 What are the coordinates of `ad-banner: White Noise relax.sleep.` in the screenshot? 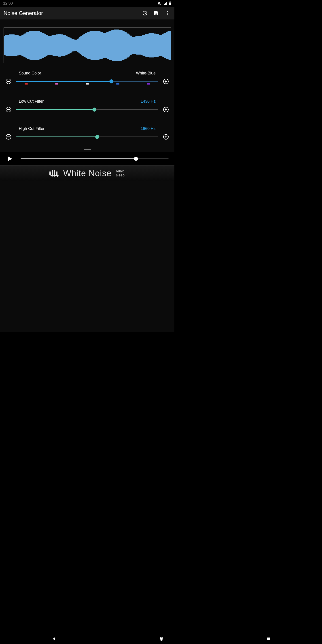 It's located at (87, 174).